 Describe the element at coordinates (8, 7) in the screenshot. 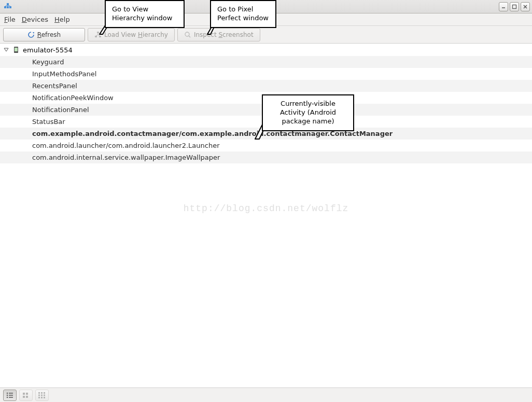

I see `app-icon` at that location.